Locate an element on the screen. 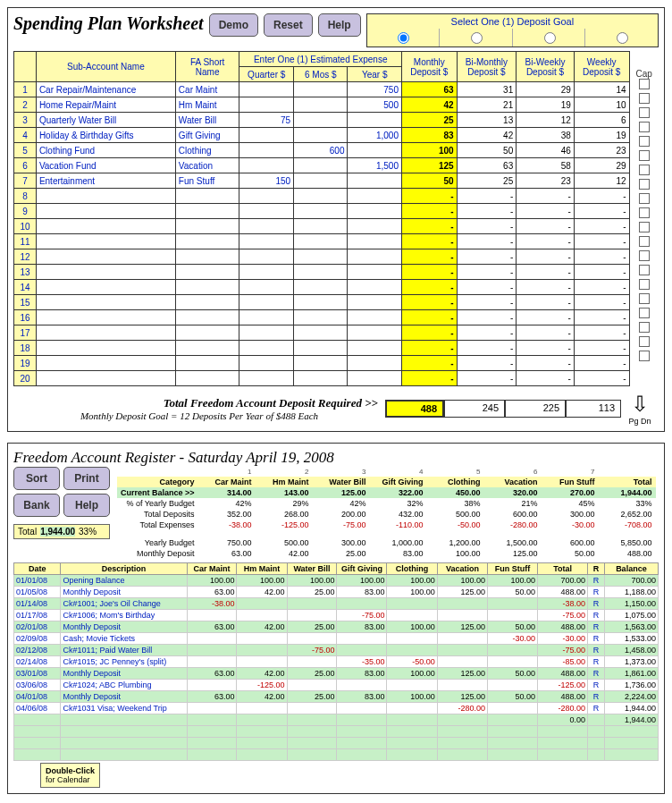 The image size is (672, 803). register-date: 01/05/08 is located at coordinates (38, 592).